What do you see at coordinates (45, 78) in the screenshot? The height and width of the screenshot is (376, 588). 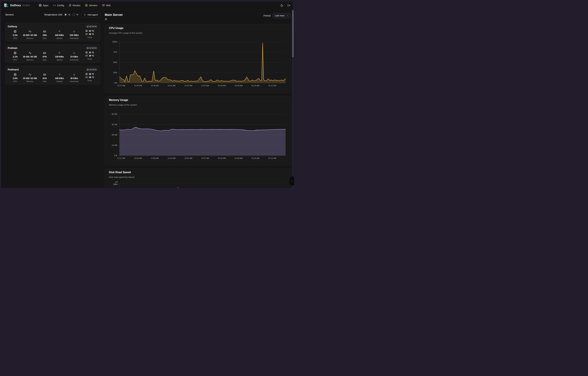 I see `disk-stat: 41% Disk` at bounding box center [45, 78].